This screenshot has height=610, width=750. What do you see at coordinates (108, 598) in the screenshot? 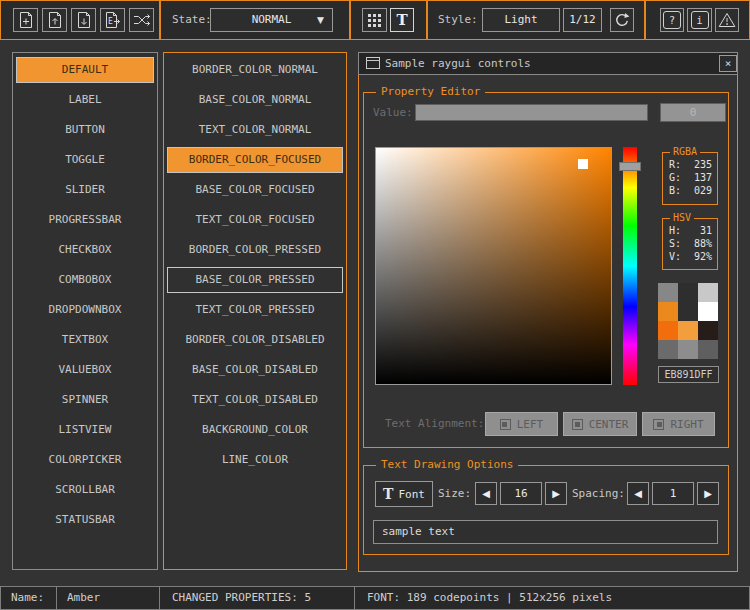
I see `style-name-input: Amber` at bounding box center [108, 598].